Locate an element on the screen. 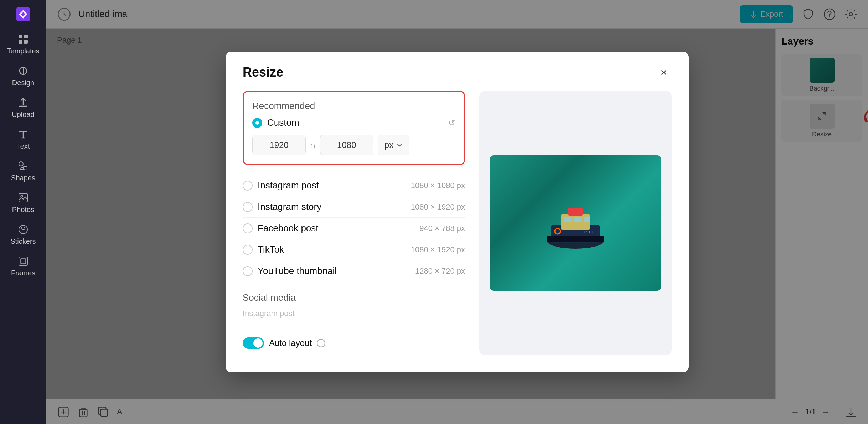  modal-header: Resize × is located at coordinates (457, 66).